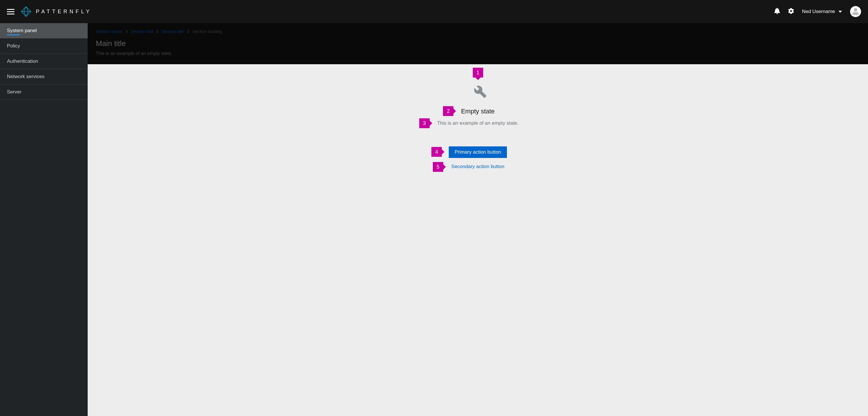 Image resolution: width=868 pixels, height=416 pixels. I want to click on avatar, so click(856, 11).